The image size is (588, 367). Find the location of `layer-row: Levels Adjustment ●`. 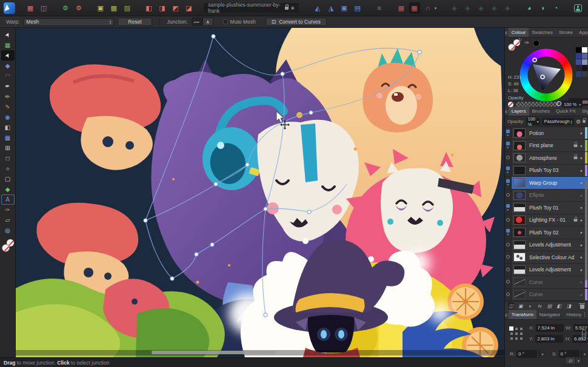

layer-row: Levels Adjustment ● is located at coordinates (547, 270).